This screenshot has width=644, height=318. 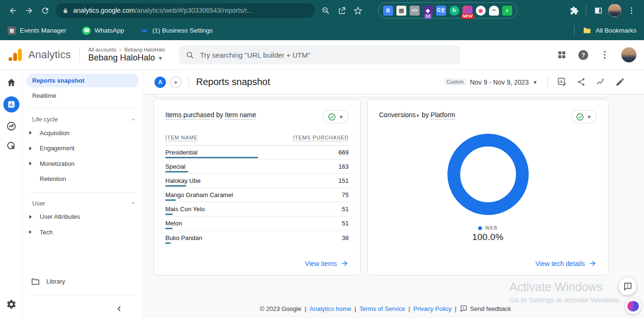 What do you see at coordinates (29, 10) in the screenshot?
I see `forward-icon` at bounding box center [29, 10].